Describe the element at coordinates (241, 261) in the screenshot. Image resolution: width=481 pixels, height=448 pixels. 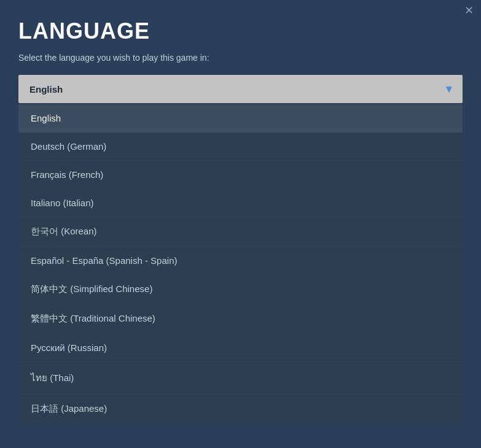
I see `list-item: Español - España (Spanish - Spain)` at that location.